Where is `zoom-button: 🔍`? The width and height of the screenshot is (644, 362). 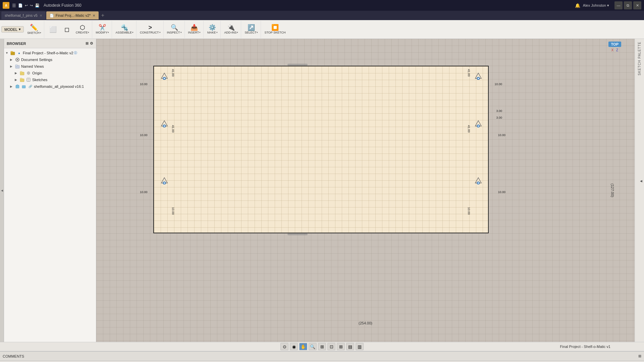 zoom-button: 🔍 is located at coordinates (313, 347).